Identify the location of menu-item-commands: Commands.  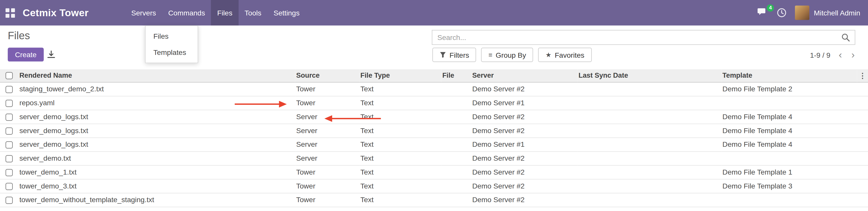
(187, 13).